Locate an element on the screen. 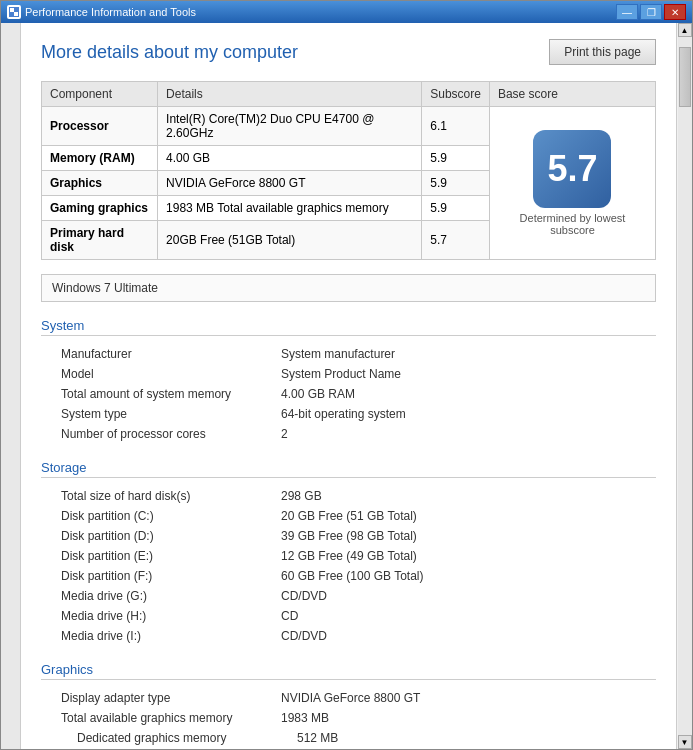  storage-section-title: Storage is located at coordinates (348, 469).